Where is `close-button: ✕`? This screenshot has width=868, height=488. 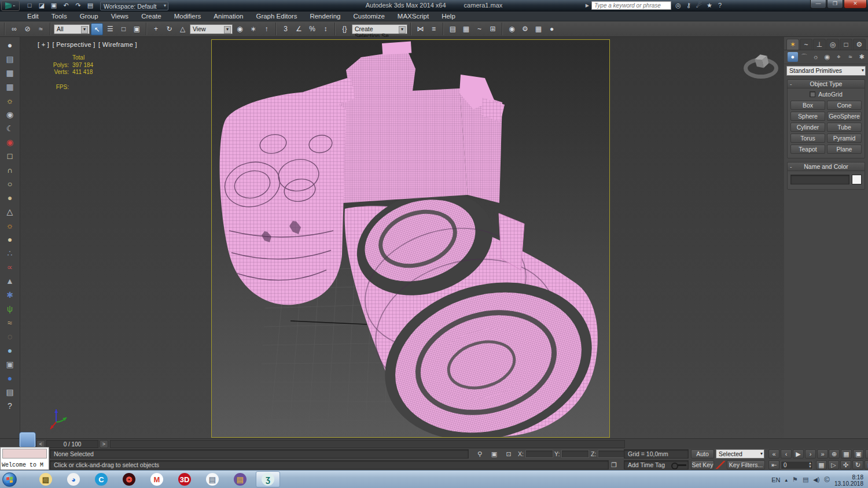
close-button: ✕ is located at coordinates (855, 5).